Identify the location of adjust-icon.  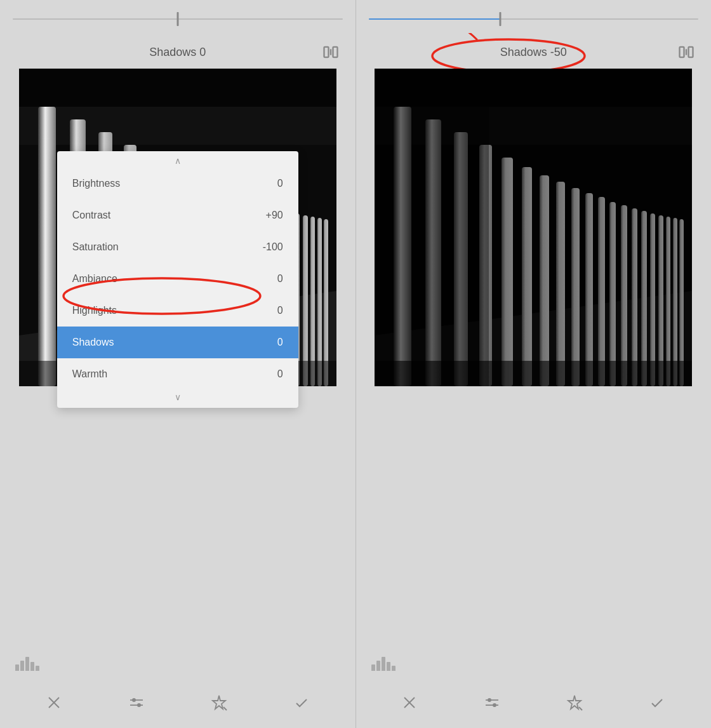
(136, 703).